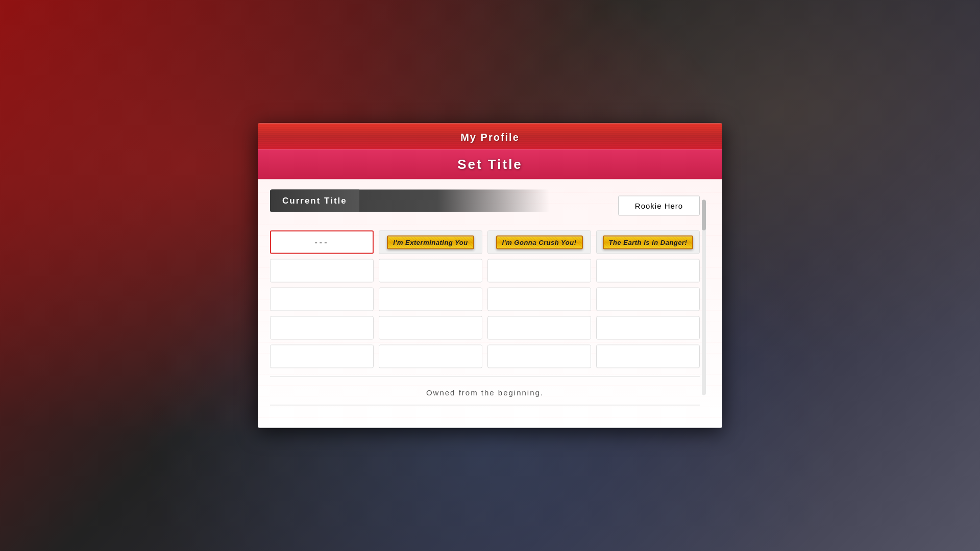 The height and width of the screenshot is (551, 980). Describe the element at coordinates (490, 137) in the screenshot. I see `modal-header: My Profile` at that location.